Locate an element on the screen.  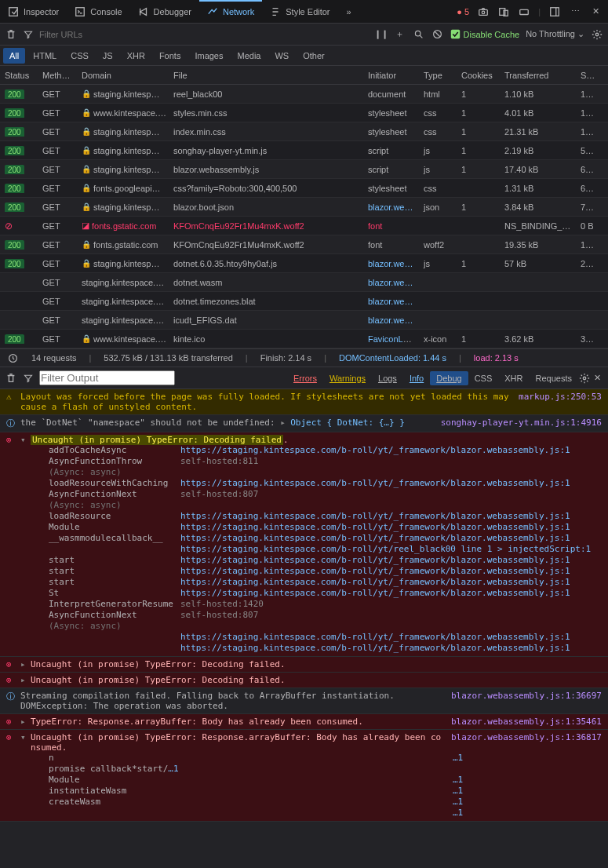
filter-output-input is located at coordinates (107, 378).